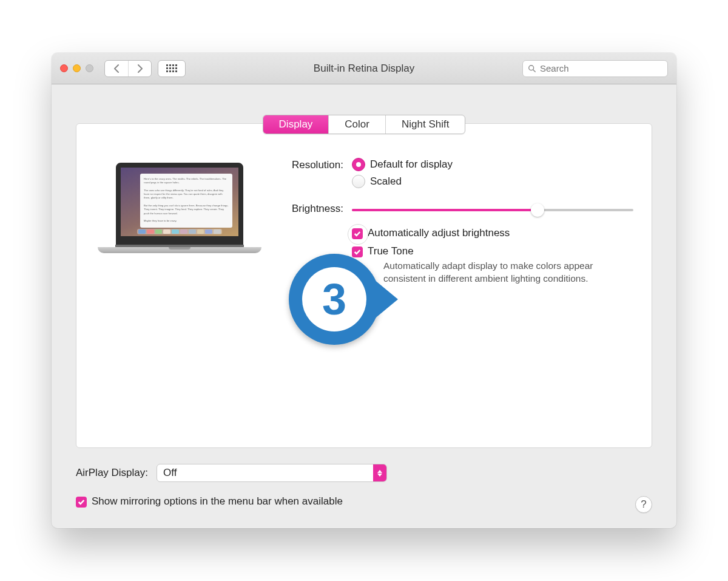  I want to click on tab-display: Display, so click(296, 124).